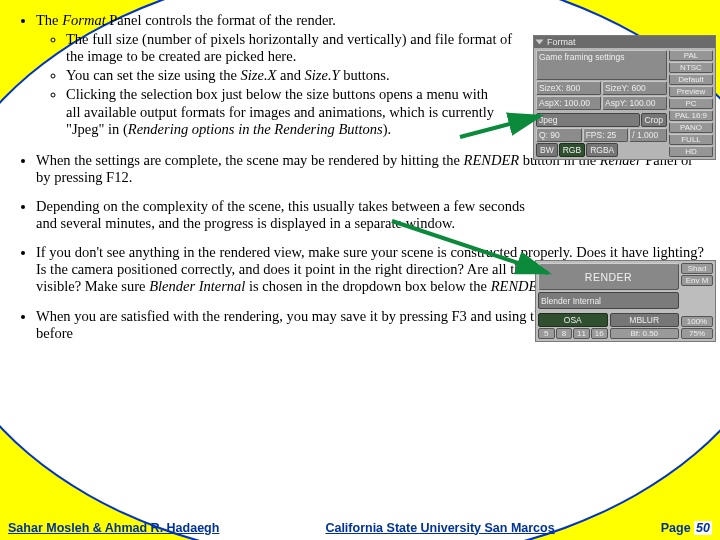  Describe the element at coordinates (572, 150) in the screenshot. I see `rgb-toggle: RGB` at that location.